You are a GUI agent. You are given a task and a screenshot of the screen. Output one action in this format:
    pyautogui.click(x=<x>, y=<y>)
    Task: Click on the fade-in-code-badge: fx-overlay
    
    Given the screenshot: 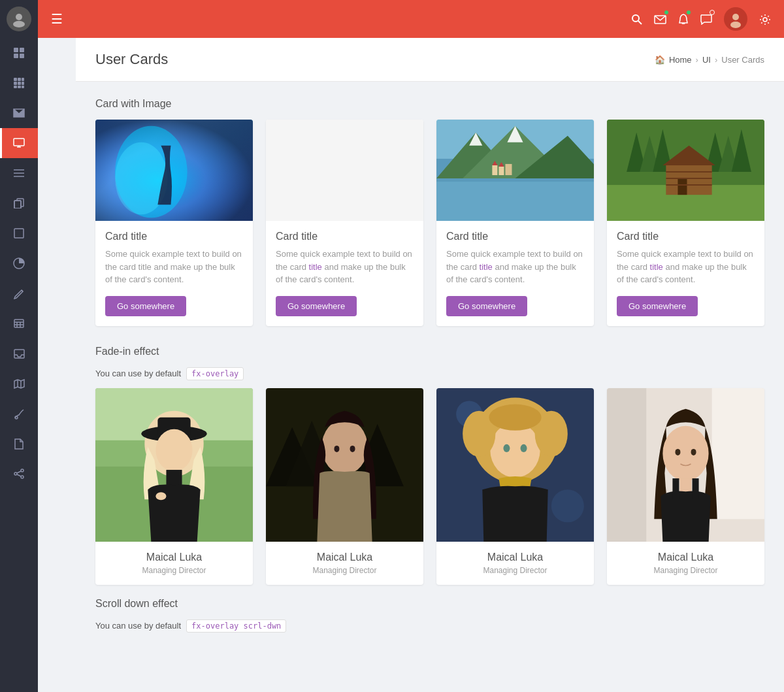 What is the action you would take?
    pyautogui.click(x=215, y=374)
    